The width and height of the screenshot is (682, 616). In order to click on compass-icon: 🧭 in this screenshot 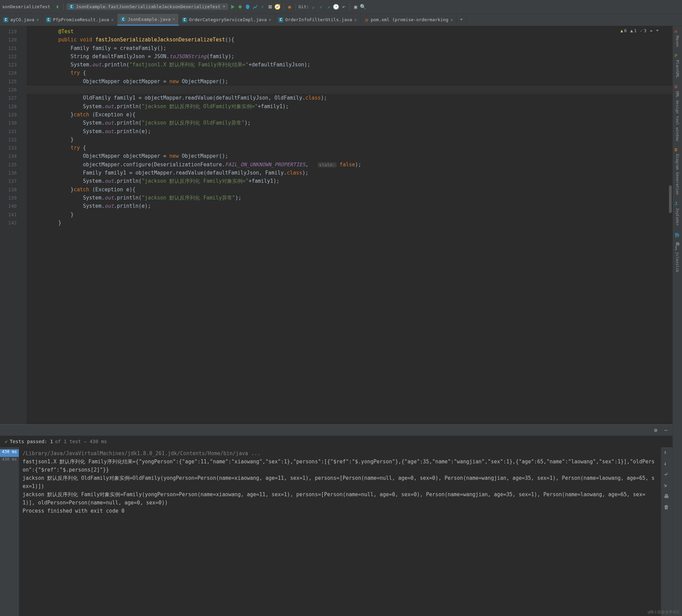, I will do `click(278, 7)`.